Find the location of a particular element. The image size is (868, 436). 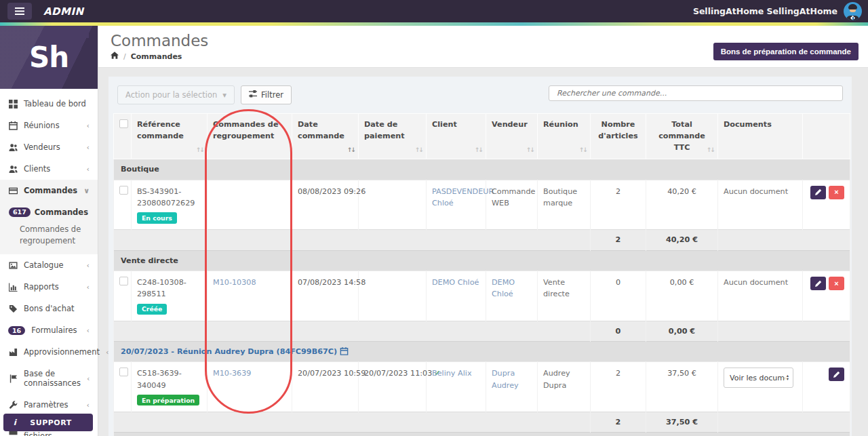

topbar: ADMIN SellingAtHome SellingAtHome is located at coordinates (434, 11).